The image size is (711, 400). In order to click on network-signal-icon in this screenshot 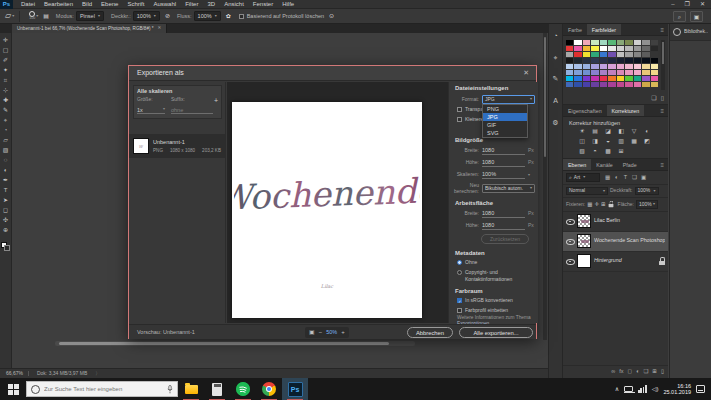, I will do `click(642, 389)`.